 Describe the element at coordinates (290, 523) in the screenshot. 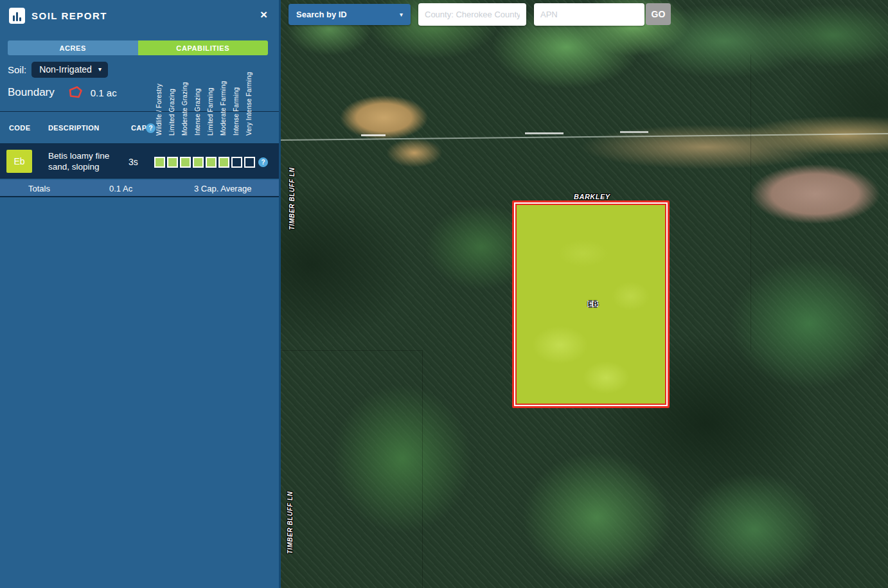

I see `road-label-timber-bluff-lower: TIMBER BLUFF LN` at that location.